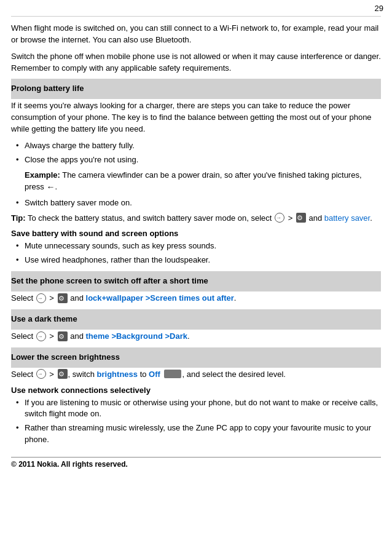  Describe the element at coordinates (196, 337) in the screenshot. I see `section4-body: Select > and theme >Background >Dark.` at that location.